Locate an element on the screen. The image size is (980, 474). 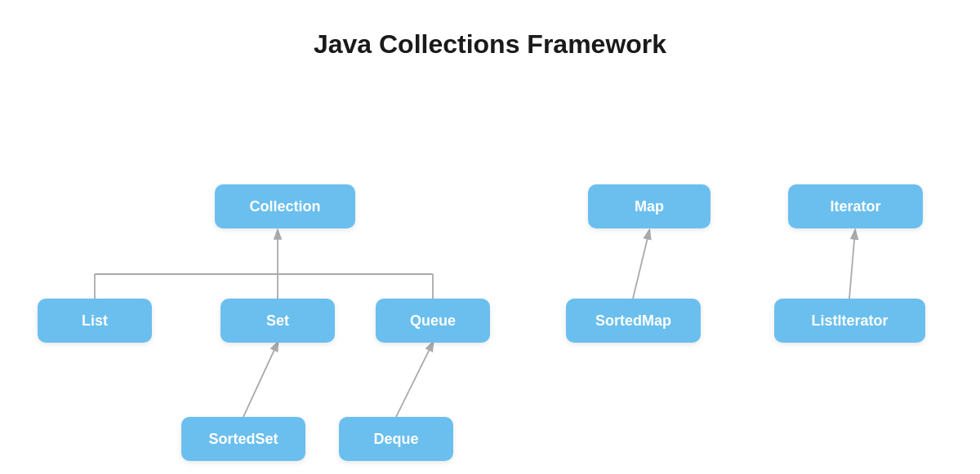
node-sortedset: SortedSet is located at coordinates (243, 439).